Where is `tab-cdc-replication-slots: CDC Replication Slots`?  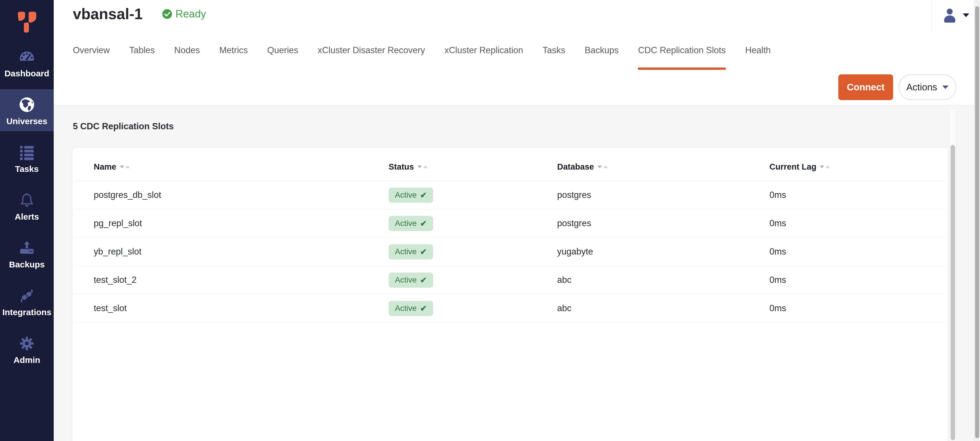
tab-cdc-replication-slots: CDC Replication Slots is located at coordinates (682, 58).